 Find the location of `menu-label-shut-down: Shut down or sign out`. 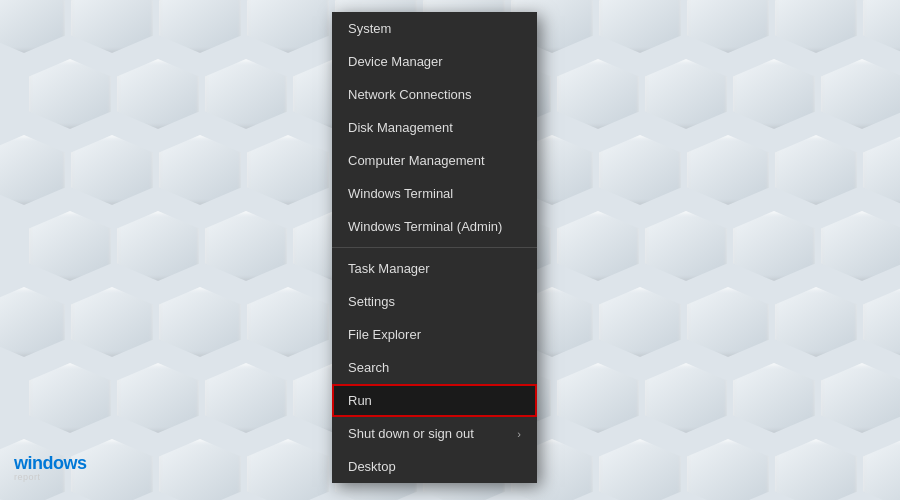

menu-label-shut-down: Shut down or sign out is located at coordinates (411, 434).